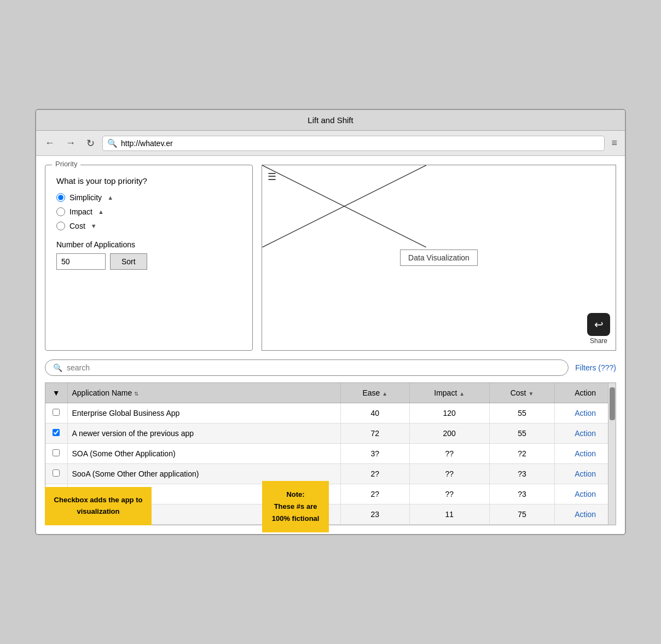 This screenshot has height=644, width=661. Describe the element at coordinates (204, 433) in the screenshot. I see `row-name-1: A newer version of the previous app` at that location.